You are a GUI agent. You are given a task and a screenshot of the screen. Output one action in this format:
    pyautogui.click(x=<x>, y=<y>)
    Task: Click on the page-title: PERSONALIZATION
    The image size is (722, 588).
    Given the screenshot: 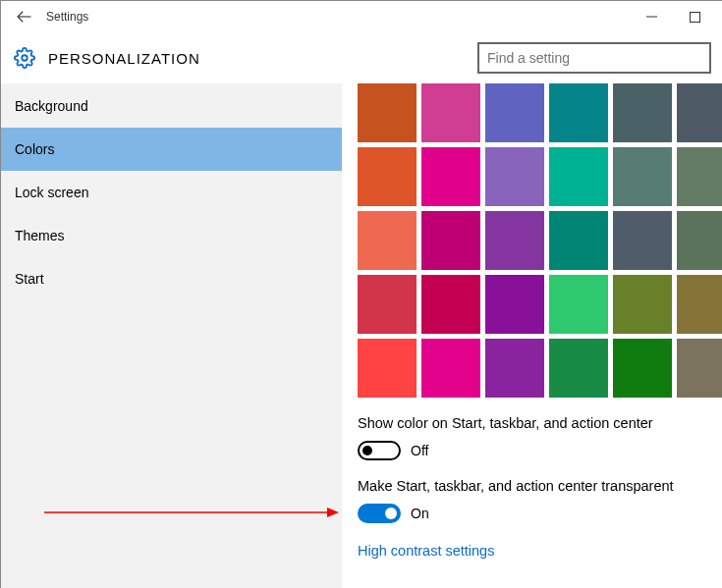 What is the action you would take?
    pyautogui.click(x=263, y=59)
    